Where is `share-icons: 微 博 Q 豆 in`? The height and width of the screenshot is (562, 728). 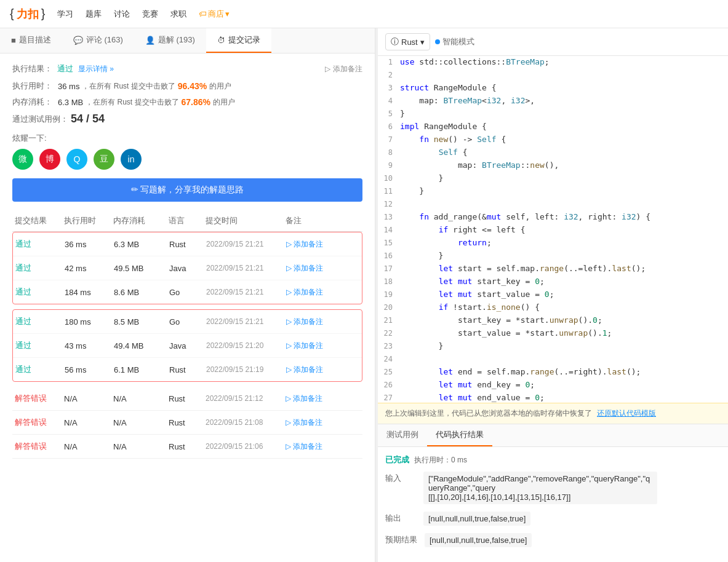 share-icons: 微 博 Q 豆 in is located at coordinates (187, 159).